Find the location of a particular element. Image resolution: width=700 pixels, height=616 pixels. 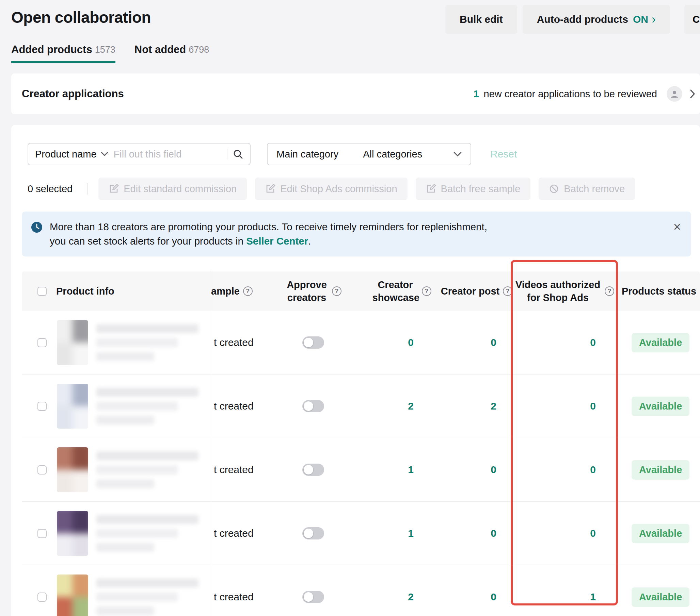

chevron-right-icon is located at coordinates (692, 94).